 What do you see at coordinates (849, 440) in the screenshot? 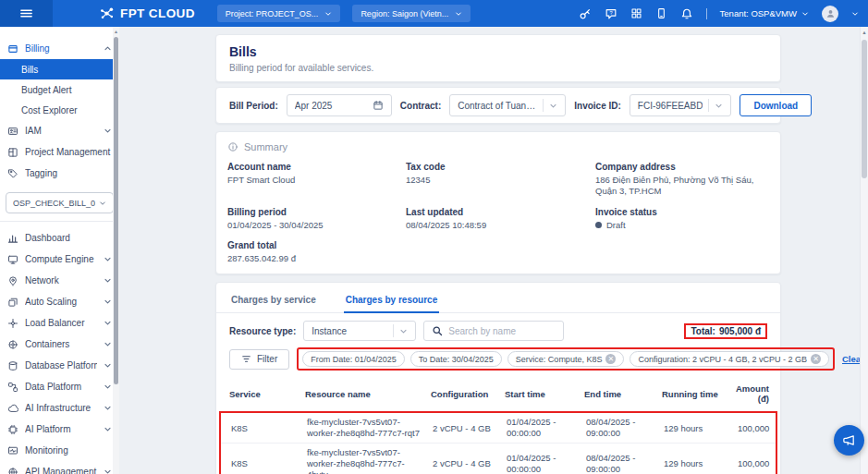
I see `megaphone-icon` at bounding box center [849, 440].